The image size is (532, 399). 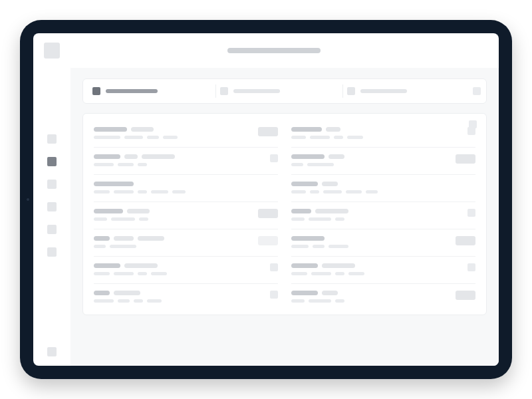 What do you see at coordinates (52, 51) in the screenshot?
I see `app-logo` at bounding box center [52, 51].